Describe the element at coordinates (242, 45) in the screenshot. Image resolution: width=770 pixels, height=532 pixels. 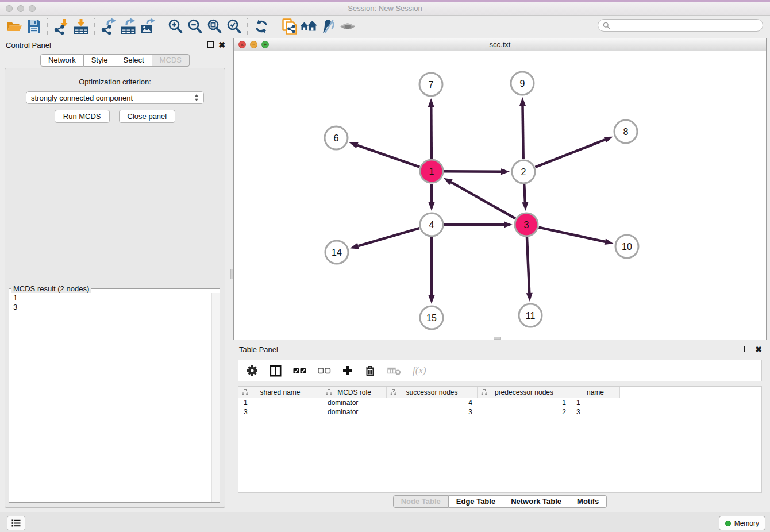
I see `network-close-button: ×` at that location.